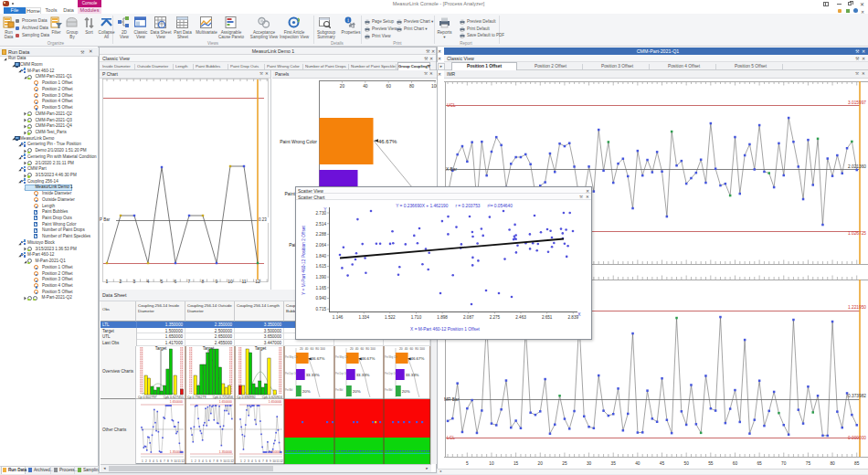 This screenshot has width=868, height=475. Describe the element at coordinates (322, 298) in the screenshot. I see `svg-text: 0.940` at that location.